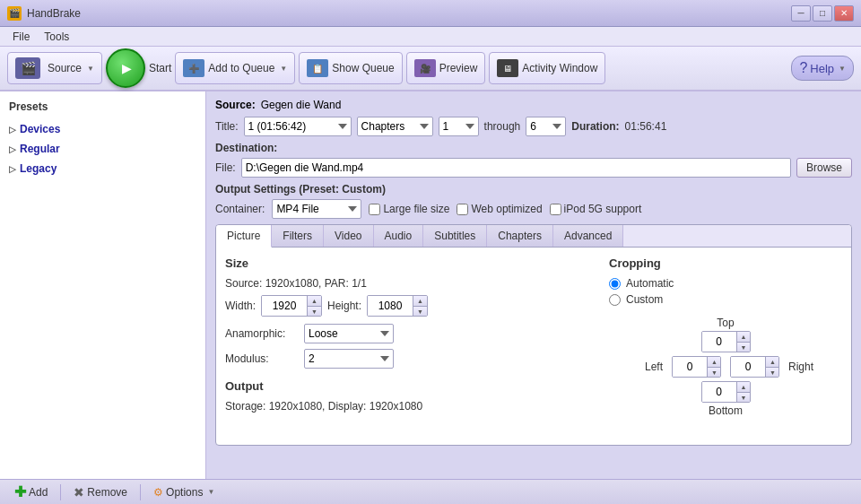 This screenshot has height=504, width=861. What do you see at coordinates (844, 13) in the screenshot?
I see `close-button: ✕` at bounding box center [844, 13].